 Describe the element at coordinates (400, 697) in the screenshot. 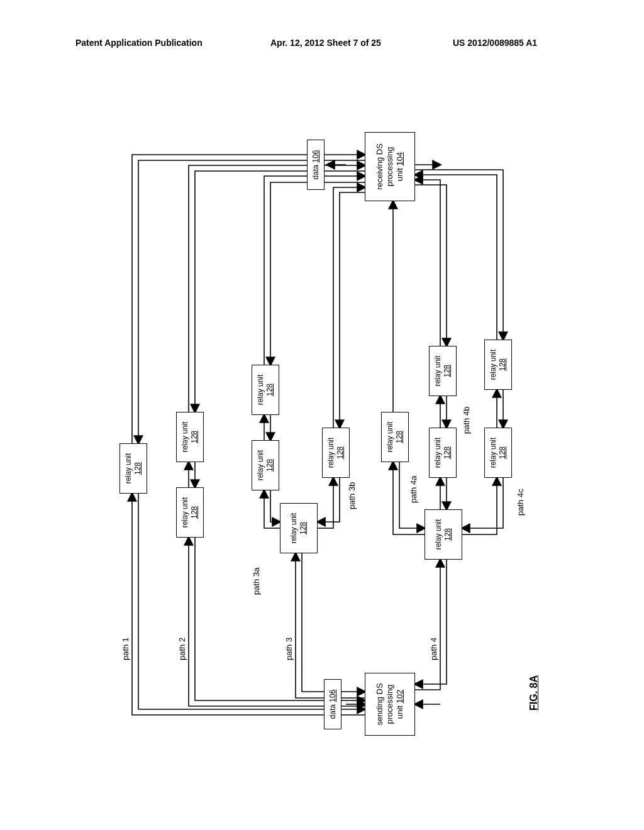

I see `r: 102` at that location.